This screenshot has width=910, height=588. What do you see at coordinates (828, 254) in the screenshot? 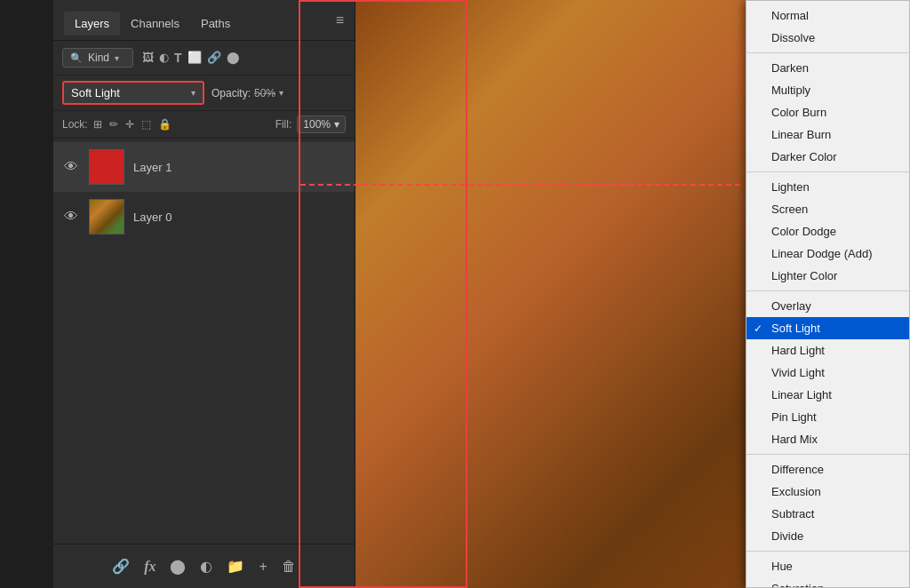
I see `blend-option-linear-dodge: Linear Dodge (Add)` at bounding box center [828, 254].